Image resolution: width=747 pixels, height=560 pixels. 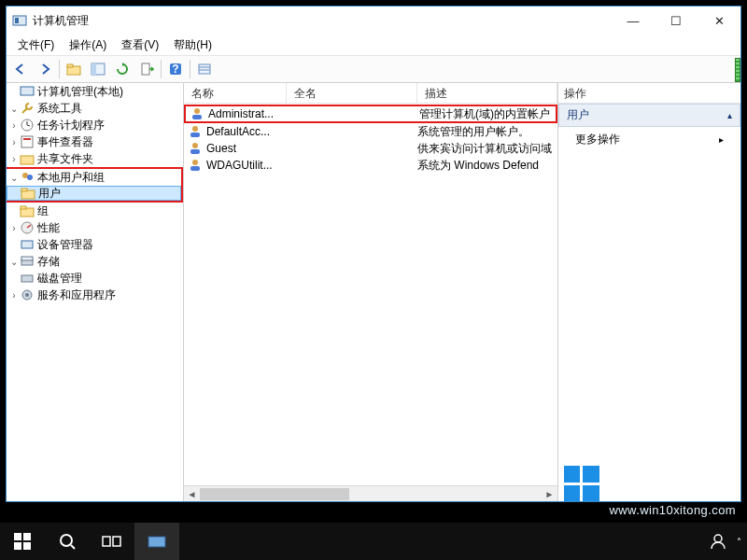 I want to click on list-row: WDAGUtilit... 系统为 Windows Defend, so click(x=371, y=165).